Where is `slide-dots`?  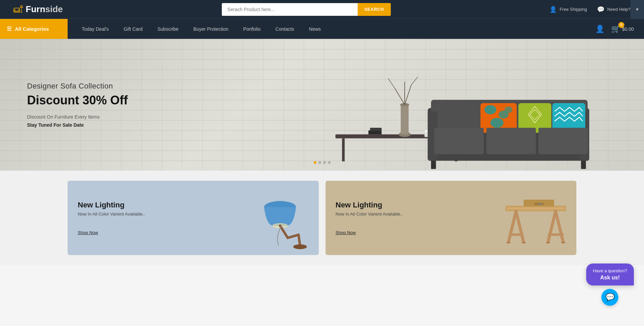
slide-dots is located at coordinates (322, 162).